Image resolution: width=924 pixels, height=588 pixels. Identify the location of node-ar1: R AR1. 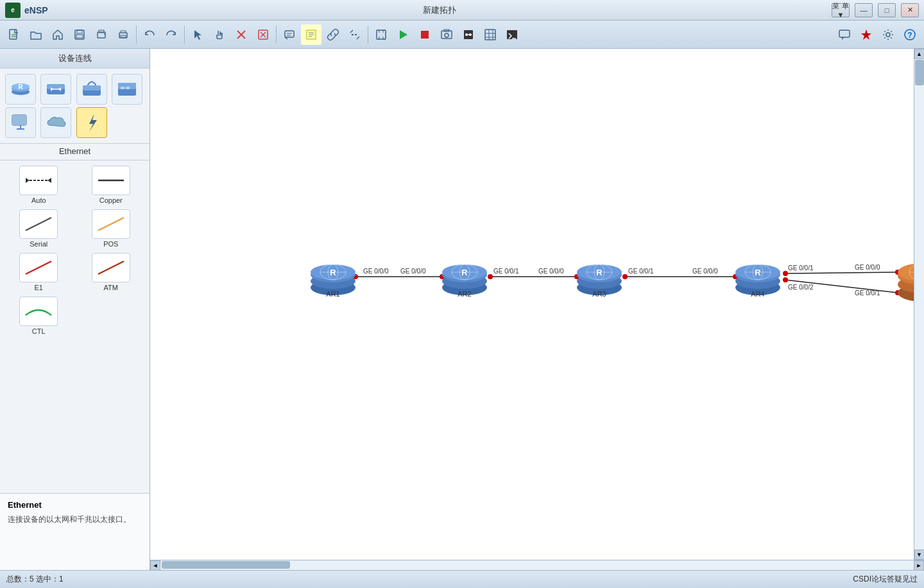
(333, 281).